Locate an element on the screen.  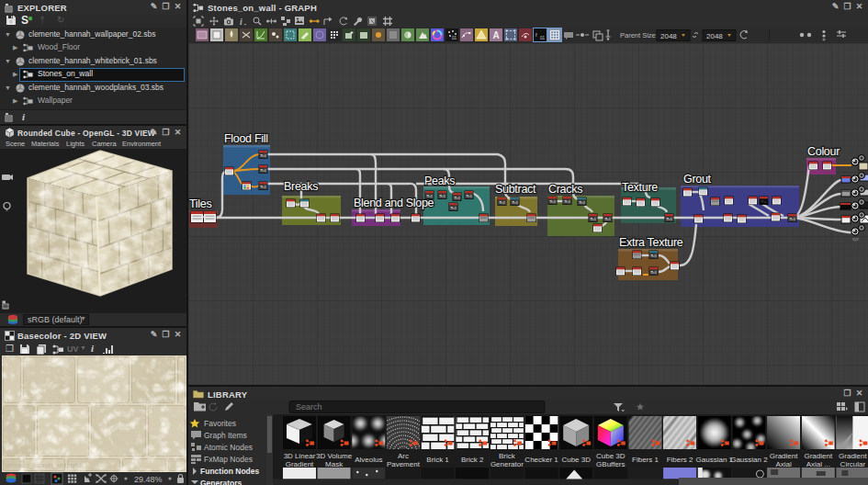
svg-text: Arc is located at coordinates (403, 456).